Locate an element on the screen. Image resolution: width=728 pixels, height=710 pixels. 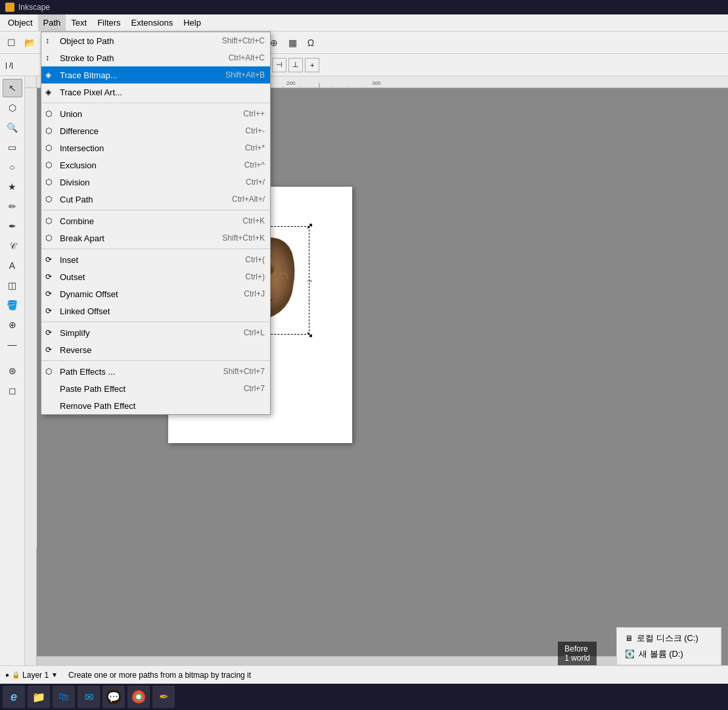
explorer-icon: 📁 is located at coordinates (39, 697).